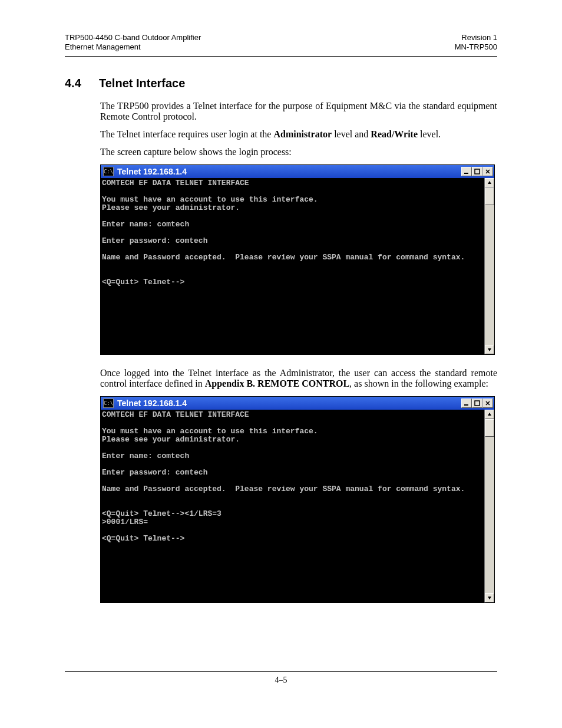  I want to click on text: The Telnet interface requires user login…, so click(187, 134).